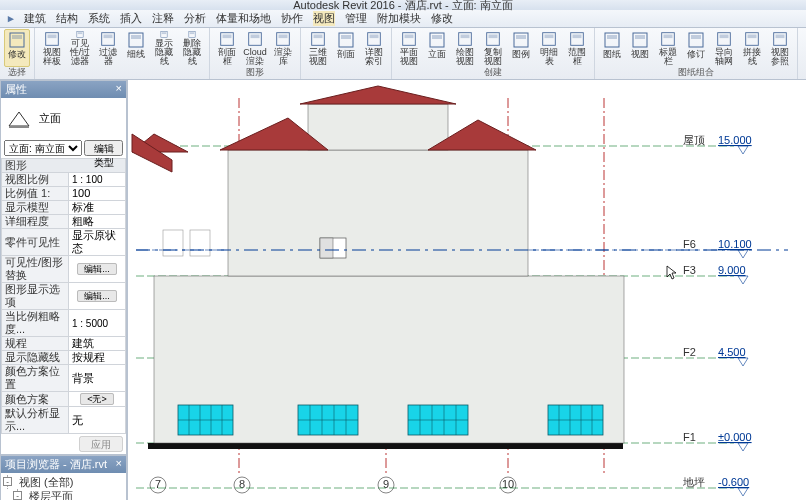 The width and height of the screenshot is (806, 500). Describe the element at coordinates (64, 324) in the screenshot. I see `prop-row: 当比例粗略度...` at that location.